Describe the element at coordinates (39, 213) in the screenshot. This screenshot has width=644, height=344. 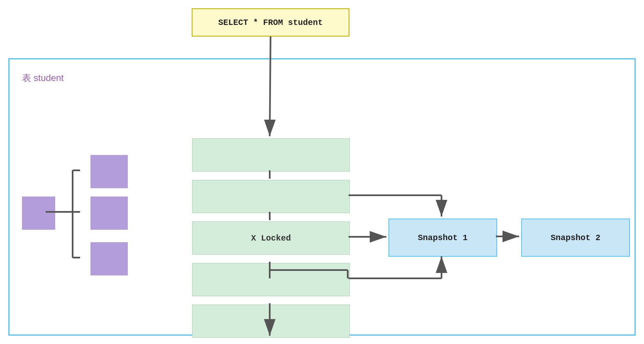
I see `btree-root-node` at that location.